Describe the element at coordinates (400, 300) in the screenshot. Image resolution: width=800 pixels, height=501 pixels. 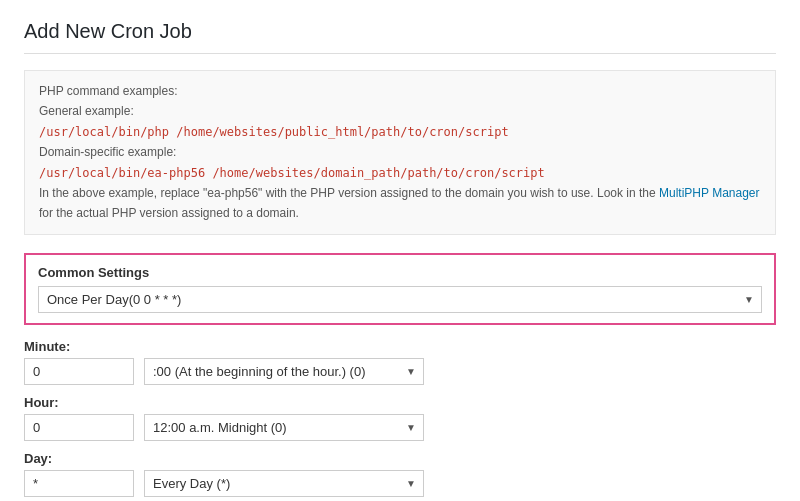
I see `common-settings-select: Once Per Day(0 0 * * *) Once Per Hour(0 …` at that location.